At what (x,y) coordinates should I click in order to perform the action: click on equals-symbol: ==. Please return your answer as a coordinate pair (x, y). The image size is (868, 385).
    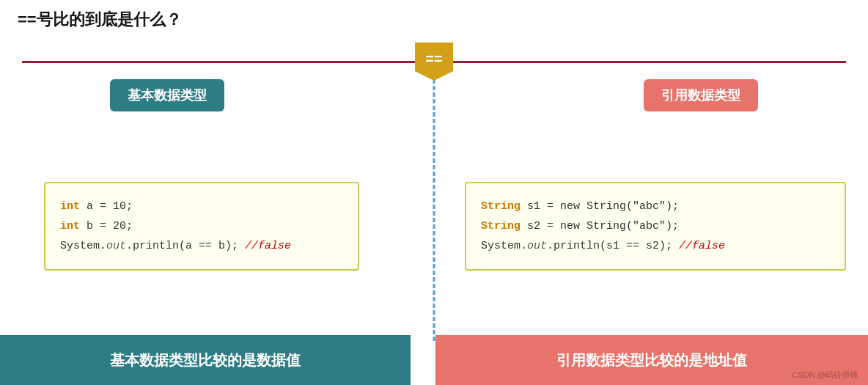
    Looking at the image, I should click on (434, 59).